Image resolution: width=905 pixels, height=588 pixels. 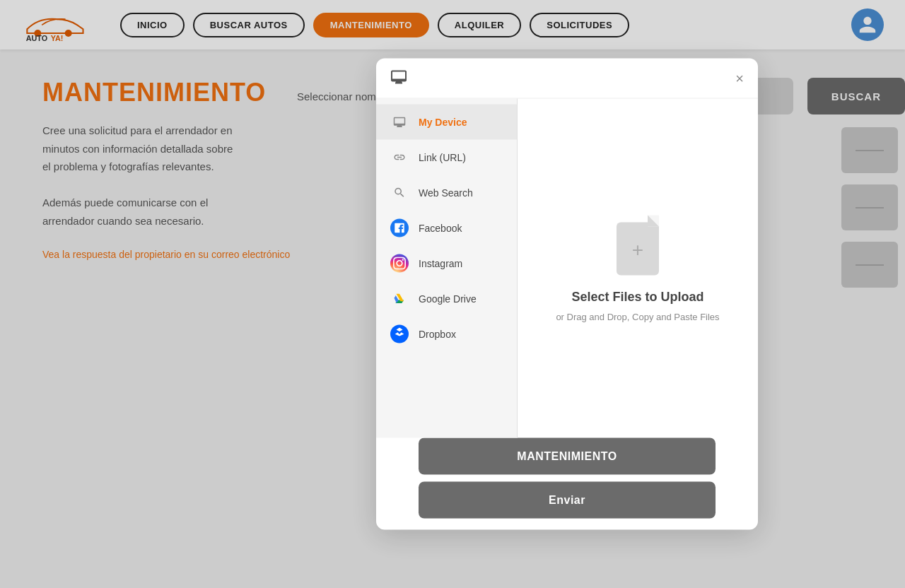 What do you see at coordinates (740, 78) in the screenshot?
I see `modal-close-button: ×` at bounding box center [740, 78].